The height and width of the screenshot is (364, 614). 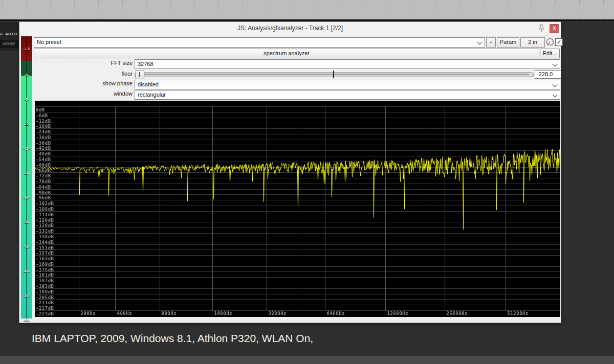 What do you see at coordinates (49, 42) in the screenshot?
I see `preset-value: No preset` at bounding box center [49, 42].